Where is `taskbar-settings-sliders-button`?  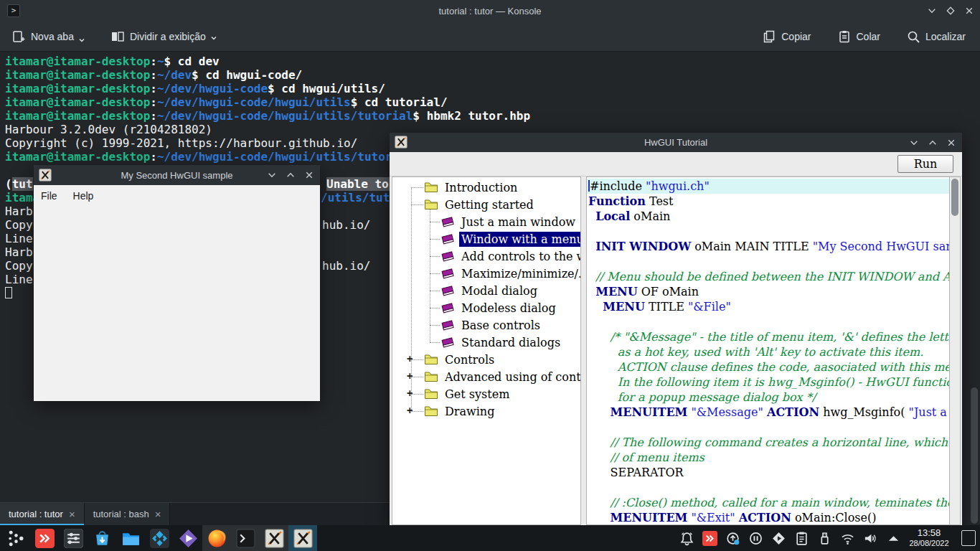 taskbar-settings-sliders-button is located at coordinates (73, 538).